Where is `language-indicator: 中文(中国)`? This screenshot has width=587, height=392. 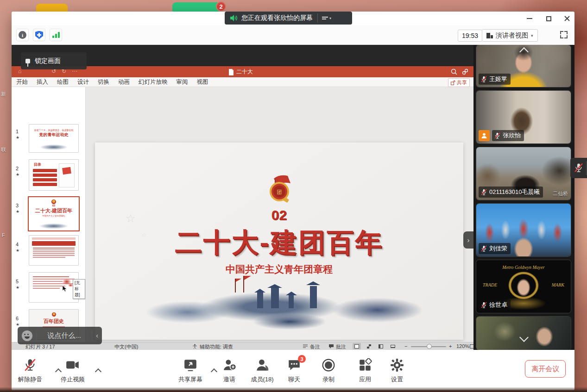 language-indicator: 中文(中国) is located at coordinates (126, 347).